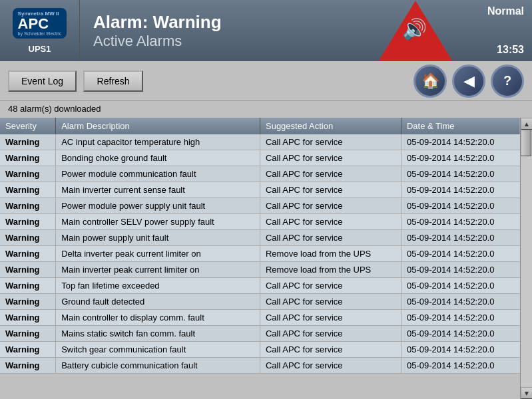 This screenshot has width=532, height=399. I want to click on table-row: WarningAC input capacitor temperature hi…, so click(260, 142).